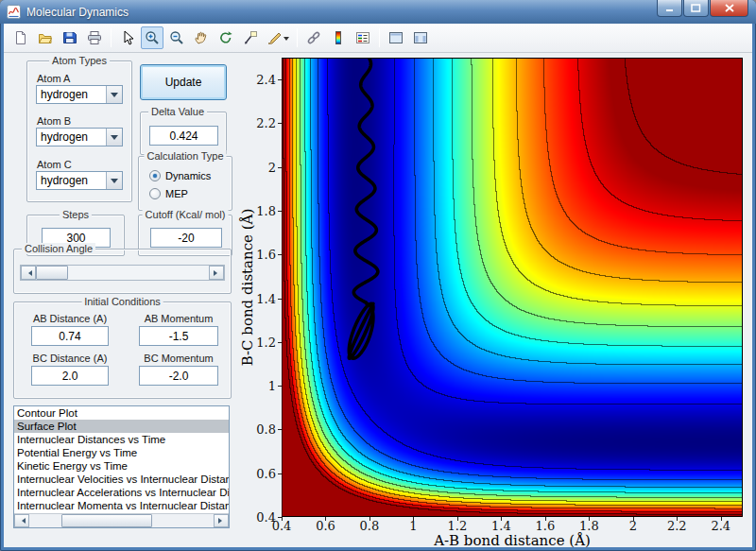 The image size is (756, 551). Describe the element at coordinates (128, 38) in the screenshot. I see `arrow-cursor-icon` at that location.